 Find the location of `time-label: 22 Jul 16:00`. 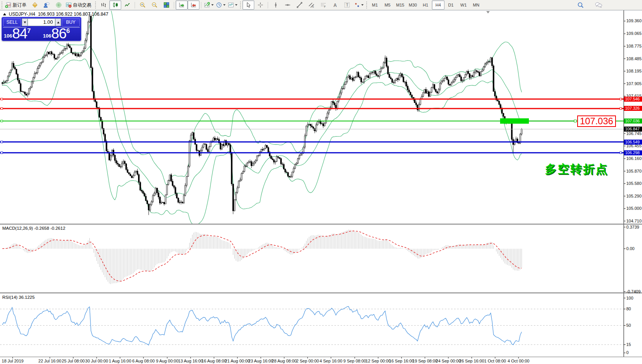

time-label: 22 Jul 16:00 is located at coordinates (50, 361).